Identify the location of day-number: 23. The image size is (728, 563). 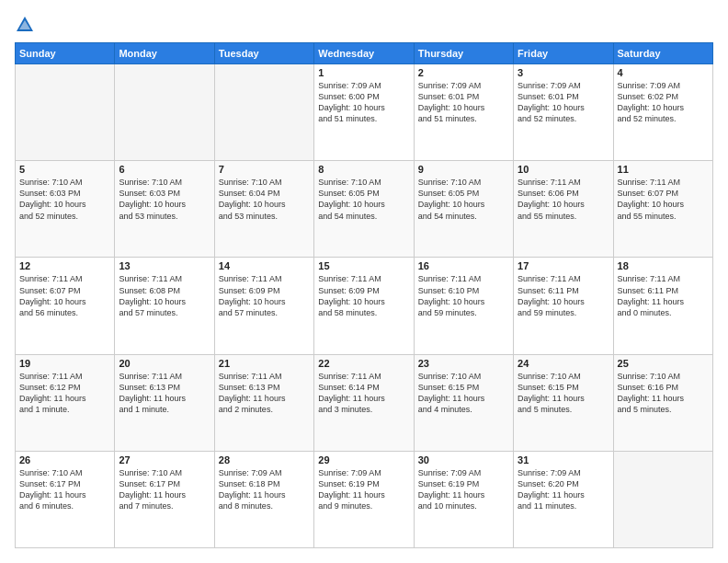
(463, 363).